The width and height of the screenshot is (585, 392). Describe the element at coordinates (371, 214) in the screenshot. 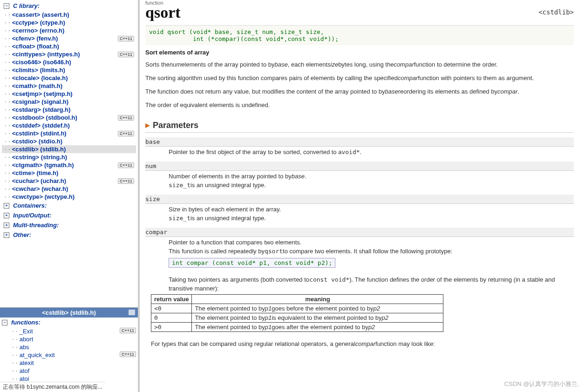

I see `param-size-desc: Size in bytes of each element in the arr…` at that location.